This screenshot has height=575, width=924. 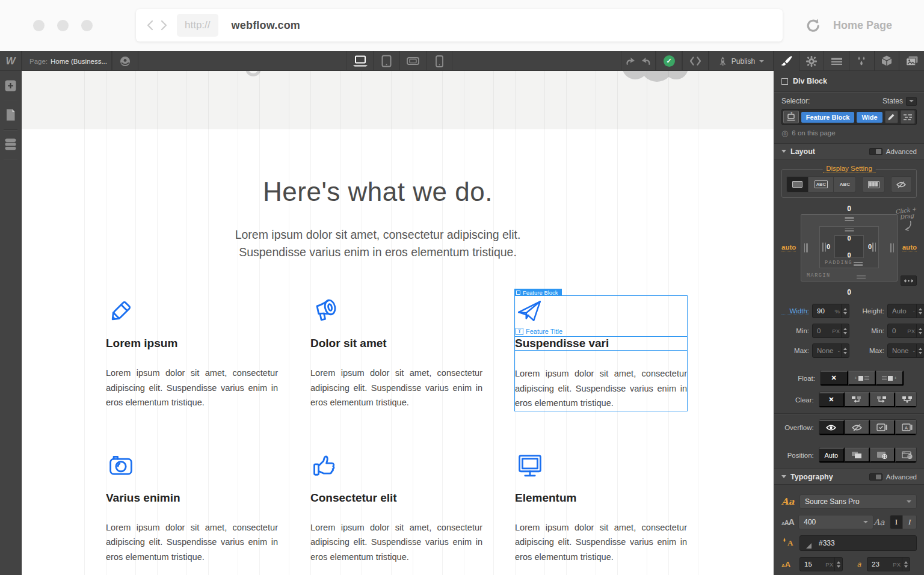 I want to click on margin-top-value: 0, so click(x=849, y=209).